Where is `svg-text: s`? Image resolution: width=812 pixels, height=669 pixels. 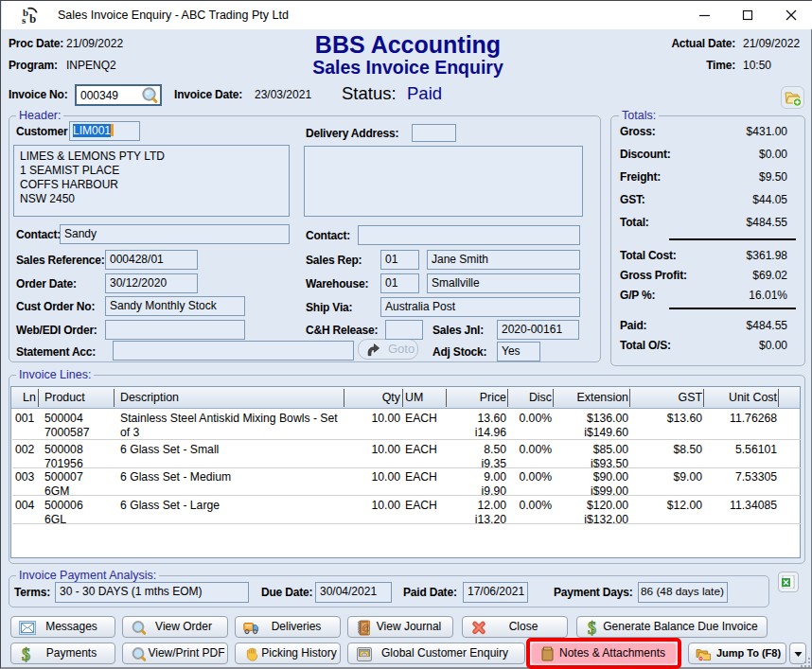 svg-text: s is located at coordinates (25, 20).